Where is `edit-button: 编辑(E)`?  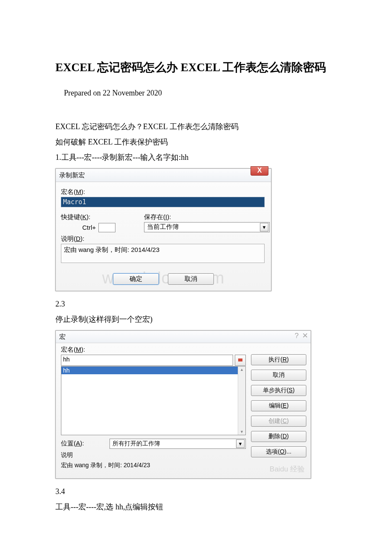
edit-button: 编辑(E) is located at coordinates (279, 406).